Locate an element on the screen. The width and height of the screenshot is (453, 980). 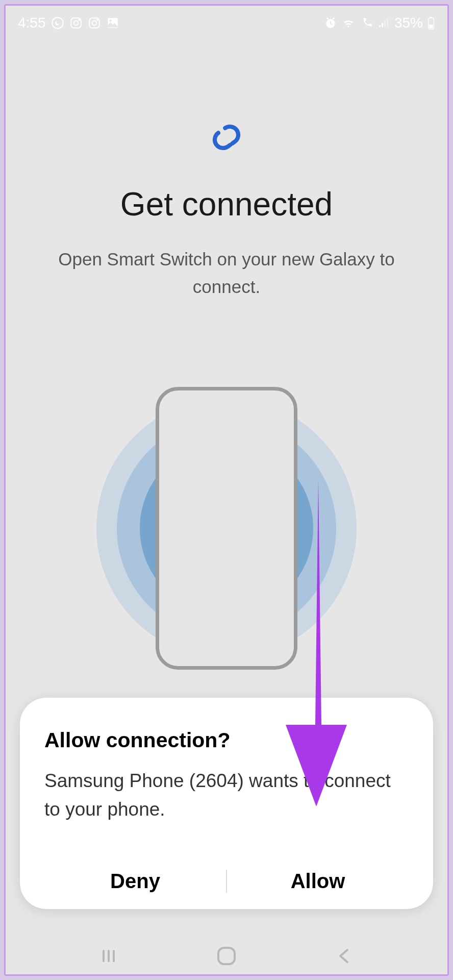
signal-icon is located at coordinates (384, 23).